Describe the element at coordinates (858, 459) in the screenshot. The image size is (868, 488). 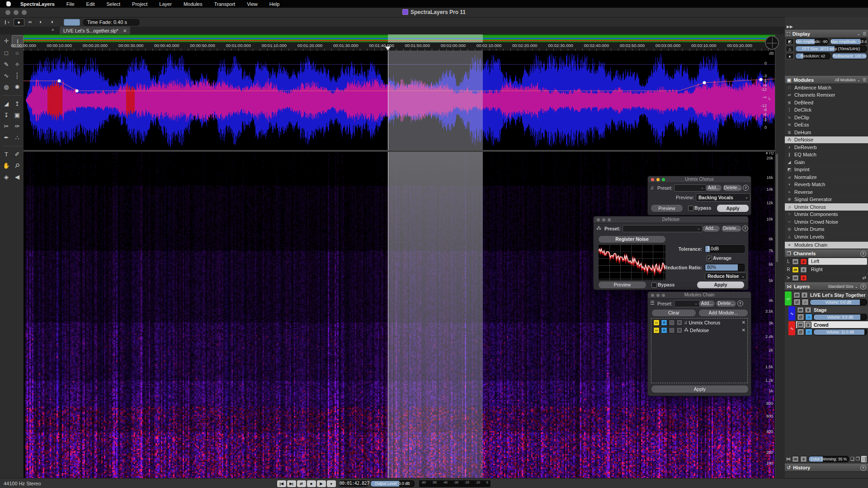
I see `new-layer-icon: ❐` at that location.